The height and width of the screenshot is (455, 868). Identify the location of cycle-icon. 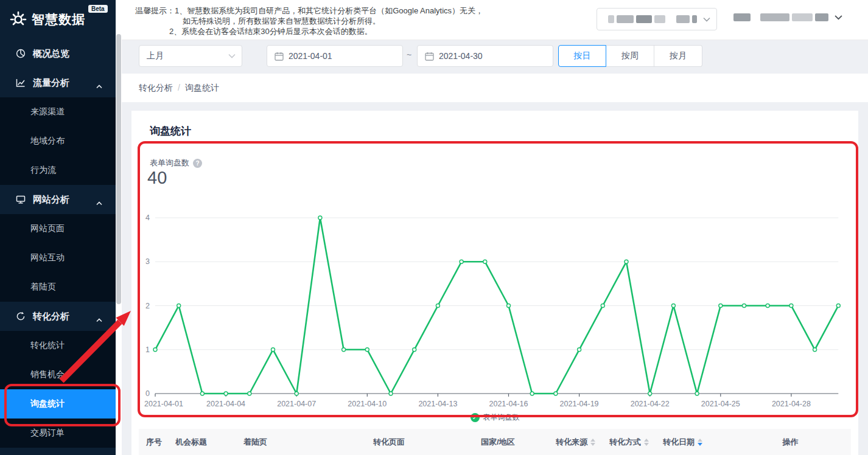
(21, 316).